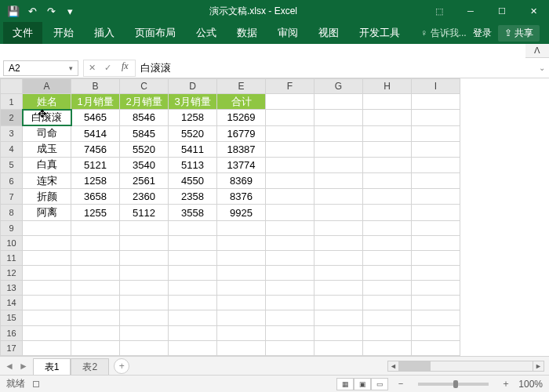 This screenshot has width=549, height=392. What do you see at coordinates (125, 68) in the screenshot?
I see `fx-button: fx` at bounding box center [125, 68].